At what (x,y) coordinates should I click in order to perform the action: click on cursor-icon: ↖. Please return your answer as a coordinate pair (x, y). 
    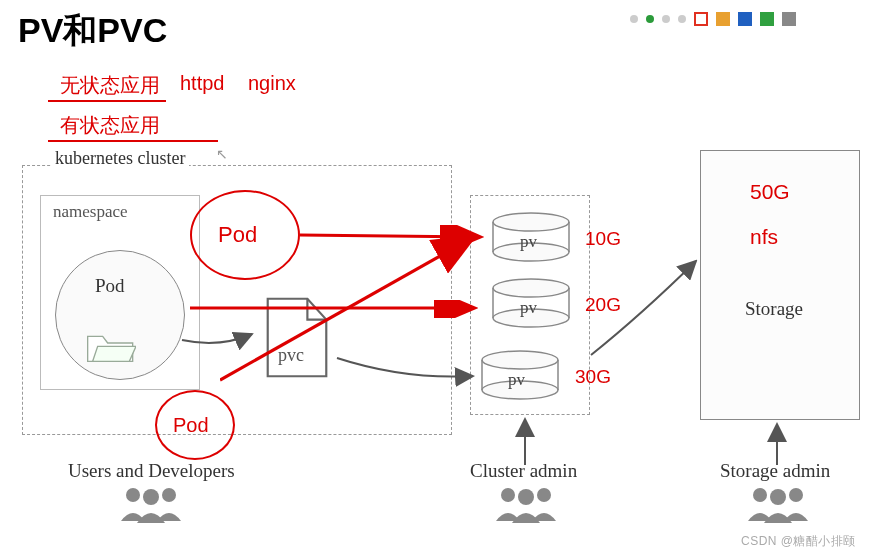
    Looking at the image, I should click on (222, 154).